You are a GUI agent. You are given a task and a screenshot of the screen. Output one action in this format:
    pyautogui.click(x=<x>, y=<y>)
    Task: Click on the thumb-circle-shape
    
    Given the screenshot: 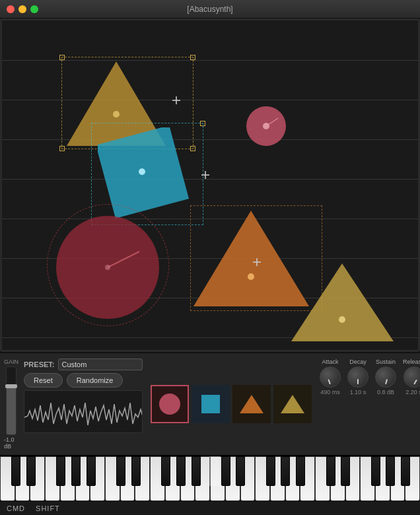 What is the action you would take?
    pyautogui.click(x=170, y=404)
    